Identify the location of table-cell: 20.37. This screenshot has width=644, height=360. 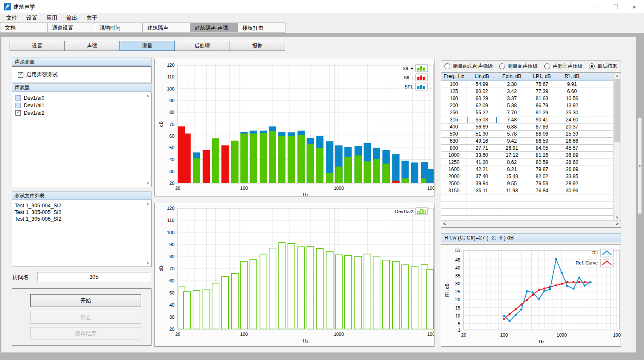
(572, 127).